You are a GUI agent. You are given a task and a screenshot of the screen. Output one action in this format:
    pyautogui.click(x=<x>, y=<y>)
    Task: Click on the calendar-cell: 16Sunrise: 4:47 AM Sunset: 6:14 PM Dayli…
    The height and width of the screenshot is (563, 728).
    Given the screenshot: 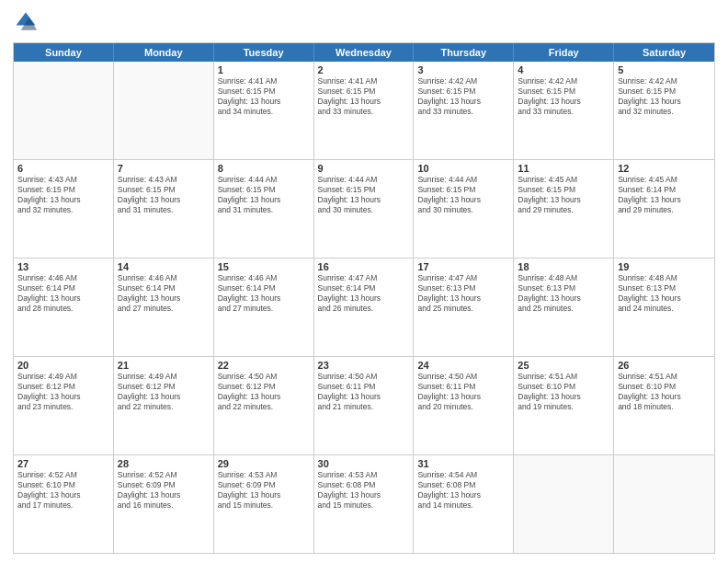 What is the action you would take?
    pyautogui.click(x=364, y=307)
    